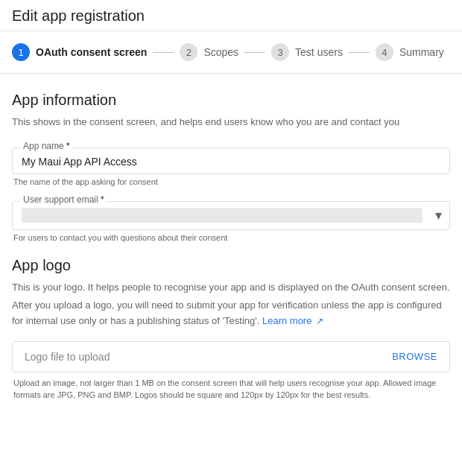 The width and height of the screenshot is (462, 476). What do you see at coordinates (231, 52) in the screenshot?
I see `stepper: 1 OAuth consent screen 2 Scopes 3 Test u…` at bounding box center [231, 52].